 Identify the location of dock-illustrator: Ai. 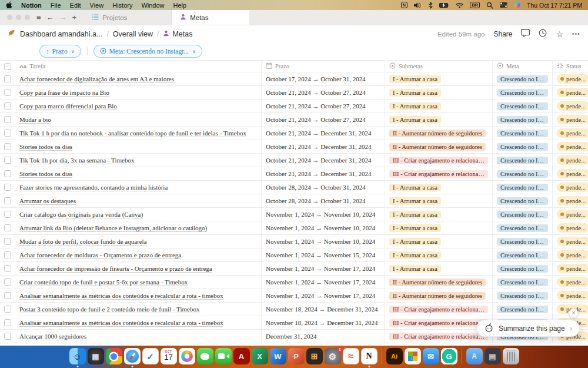
(395, 356).